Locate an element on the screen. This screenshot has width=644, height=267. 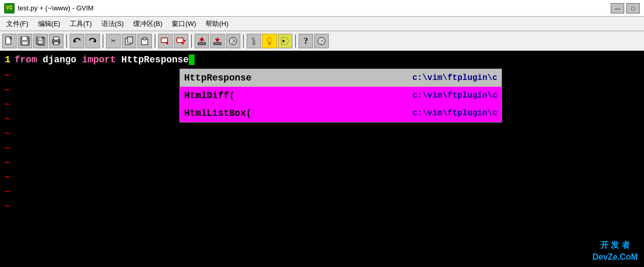
autocomplete-popup: HttpResponse c:\vim\ftplugin\c HtmlDiff(… is located at coordinates (341, 96).